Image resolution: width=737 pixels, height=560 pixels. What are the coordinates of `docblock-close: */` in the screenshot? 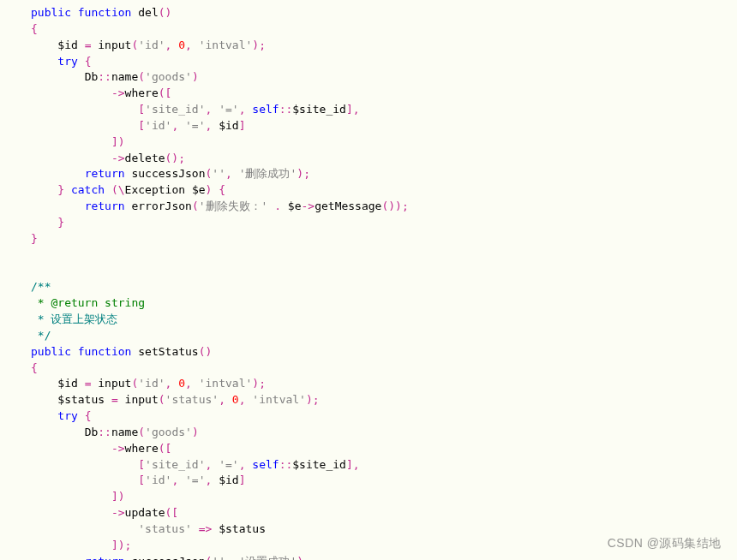 It's located at (41, 336).